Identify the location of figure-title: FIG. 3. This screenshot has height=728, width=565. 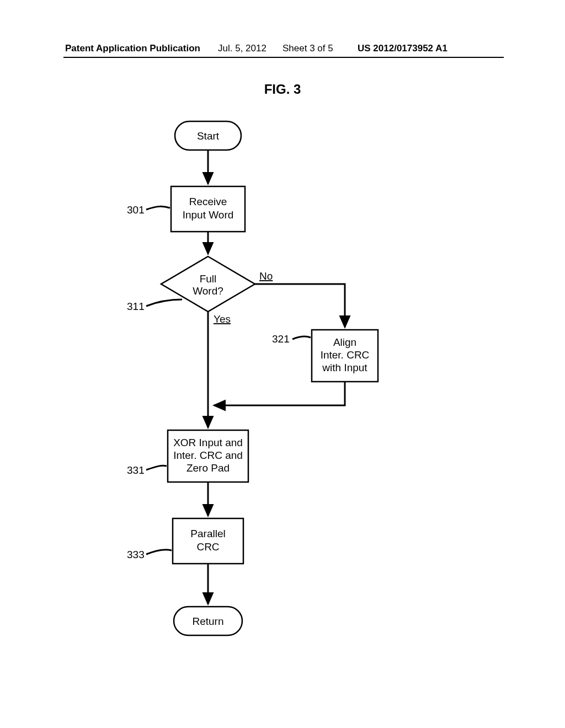
(282, 89).